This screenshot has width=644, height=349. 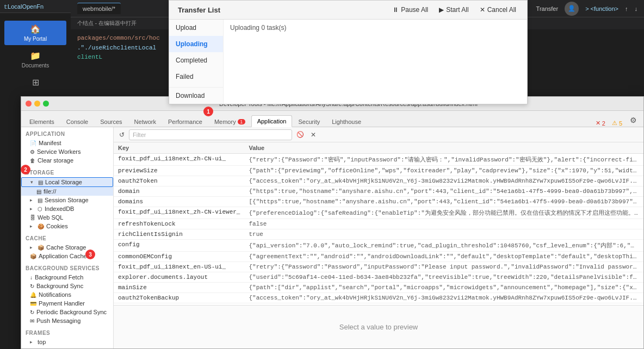 I want to click on tree-item-push: ✉ Push Messaging, so click(x=67, y=321).